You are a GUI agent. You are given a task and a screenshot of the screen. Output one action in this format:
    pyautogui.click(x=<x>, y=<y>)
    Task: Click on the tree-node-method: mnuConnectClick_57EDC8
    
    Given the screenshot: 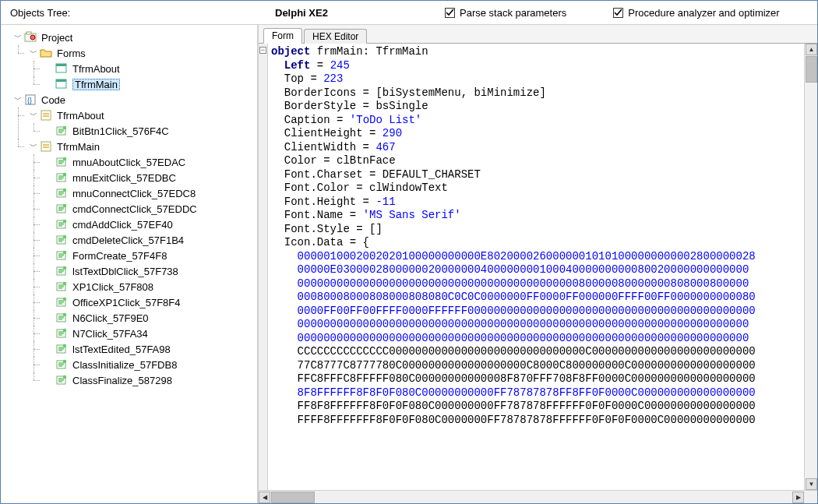 What is the action you would take?
    pyautogui.click(x=150, y=193)
    